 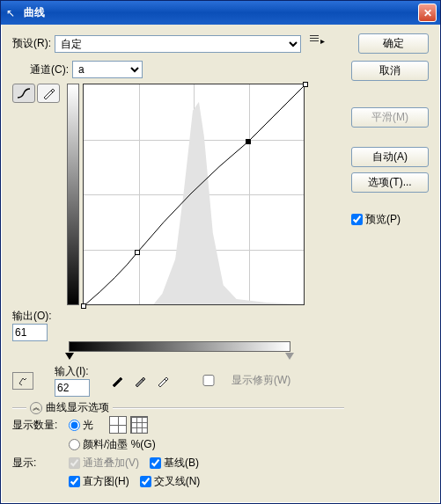 I want to click on black-point-slider, so click(x=70, y=356).